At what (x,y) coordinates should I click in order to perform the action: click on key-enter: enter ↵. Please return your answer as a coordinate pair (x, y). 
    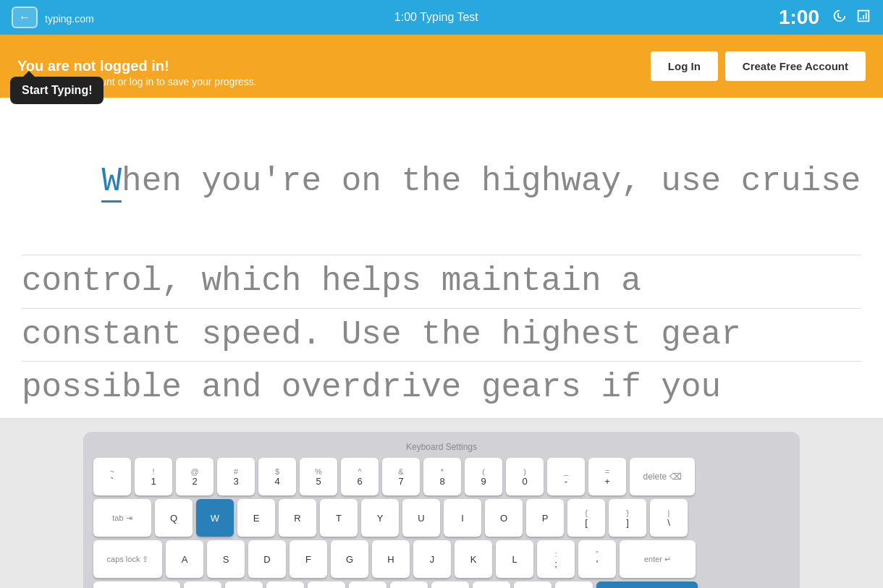
    Looking at the image, I should click on (657, 559).